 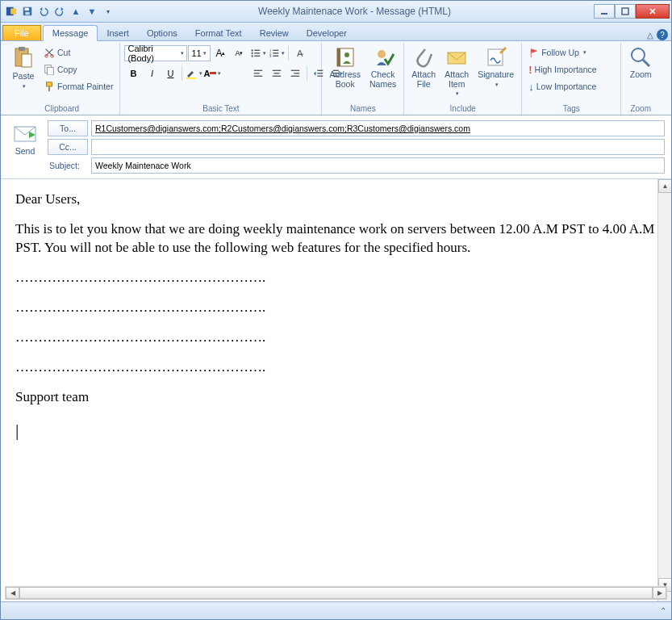 What do you see at coordinates (336, 593) in the screenshot?
I see `horizontal-scrollbar: ◀ ▶` at bounding box center [336, 593].